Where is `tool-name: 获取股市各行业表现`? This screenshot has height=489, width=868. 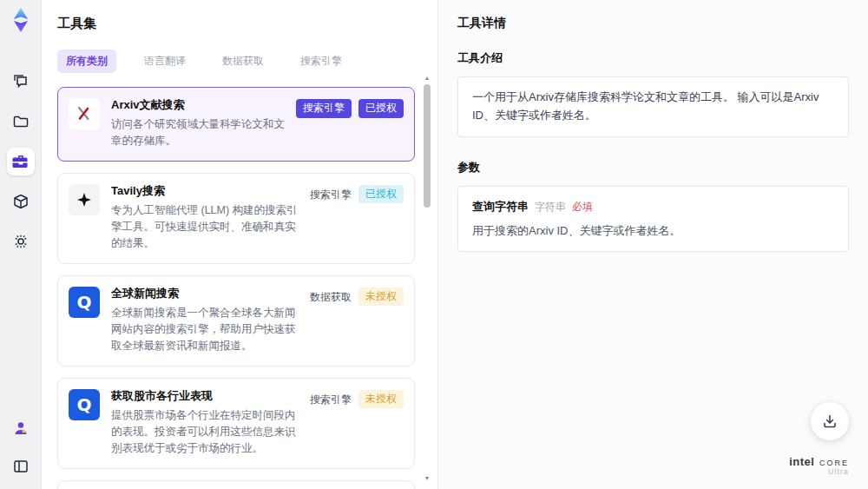 tool-name: 获取股市各行业表现 is located at coordinates (205, 396).